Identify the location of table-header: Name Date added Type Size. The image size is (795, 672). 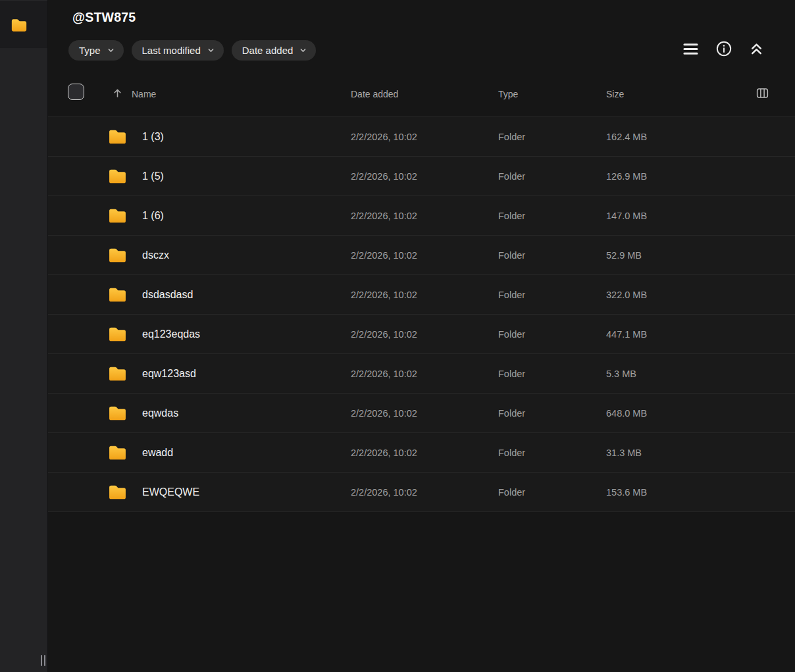
(421, 97).